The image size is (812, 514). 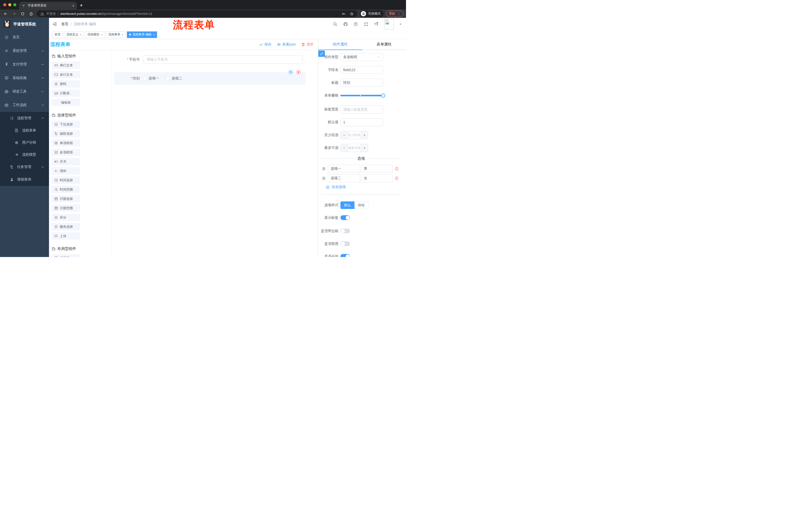 I want to click on reload-icon, so click(x=23, y=14).